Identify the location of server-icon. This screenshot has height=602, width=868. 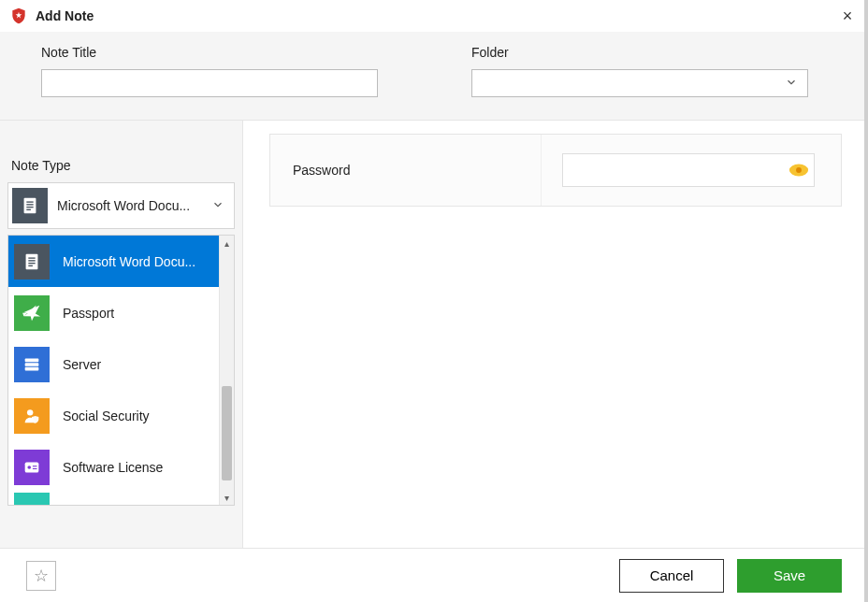
(32, 365).